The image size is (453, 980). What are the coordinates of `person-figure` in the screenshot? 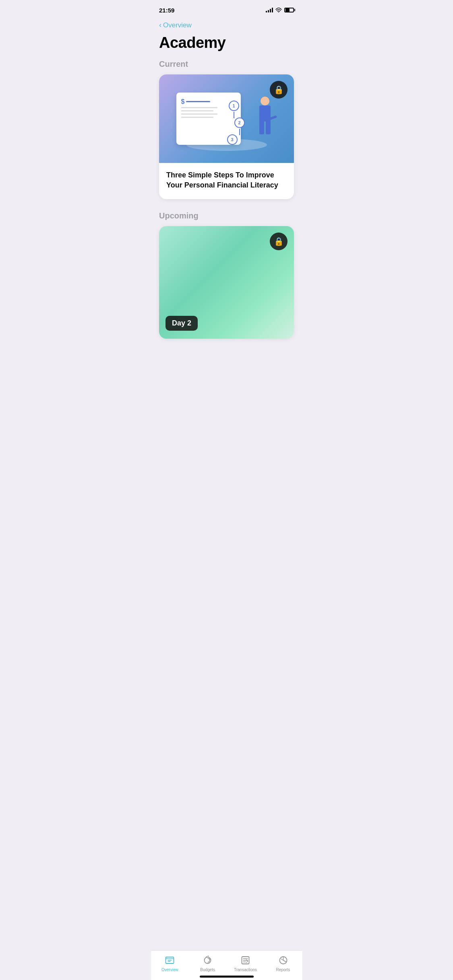 It's located at (265, 119).